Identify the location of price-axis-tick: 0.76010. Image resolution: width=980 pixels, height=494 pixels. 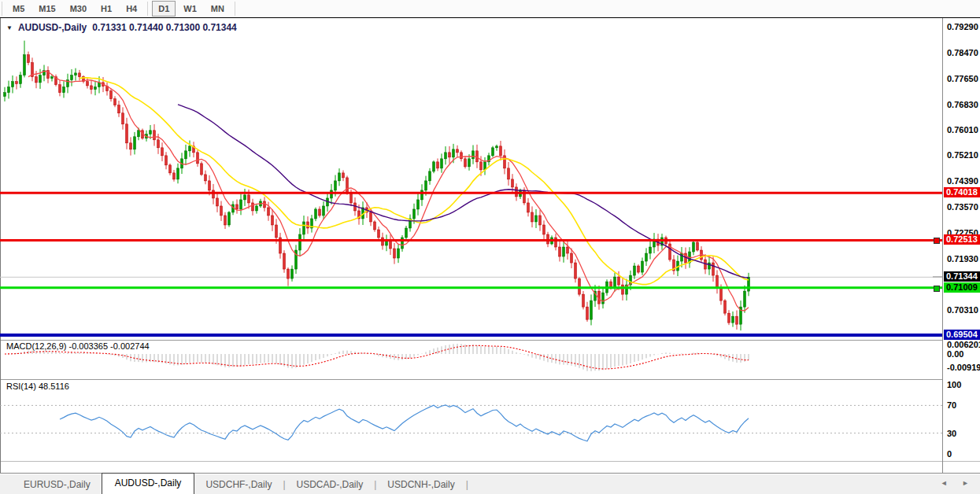
(963, 130).